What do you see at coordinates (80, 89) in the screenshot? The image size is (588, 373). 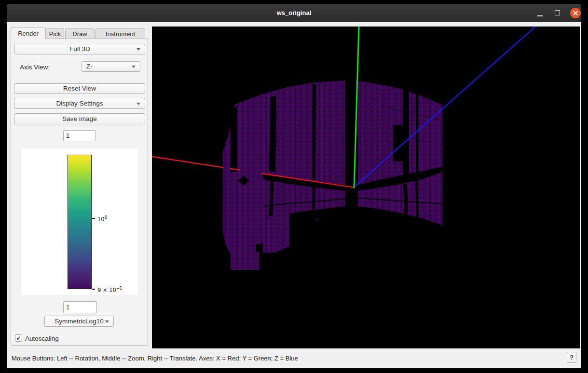 I see `reset-view-label: Reset View` at bounding box center [80, 89].